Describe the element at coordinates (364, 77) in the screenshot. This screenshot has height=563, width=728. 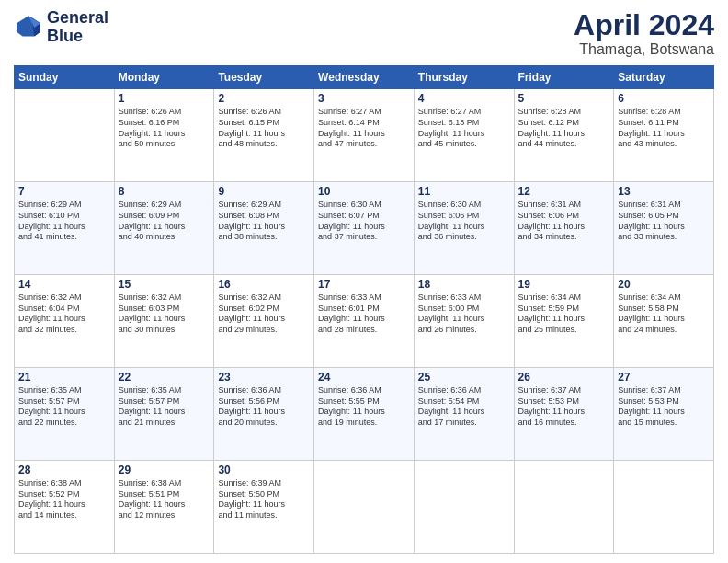
I see `header-wednesday: Wednesday` at that location.